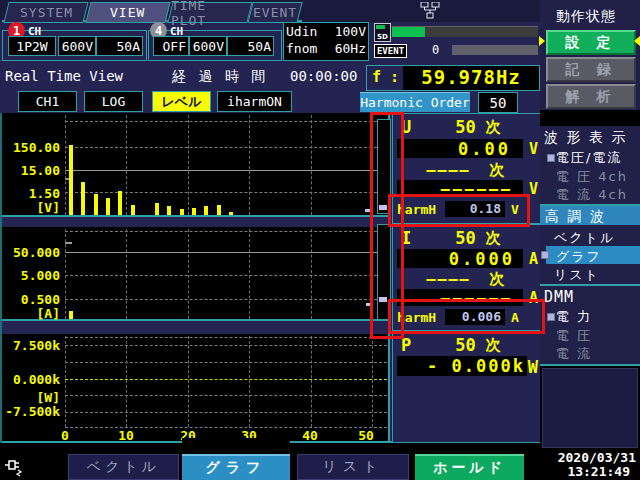 The width and height of the screenshot is (640, 480). I want to click on settings-left-arrow-icon, so click(542, 41).